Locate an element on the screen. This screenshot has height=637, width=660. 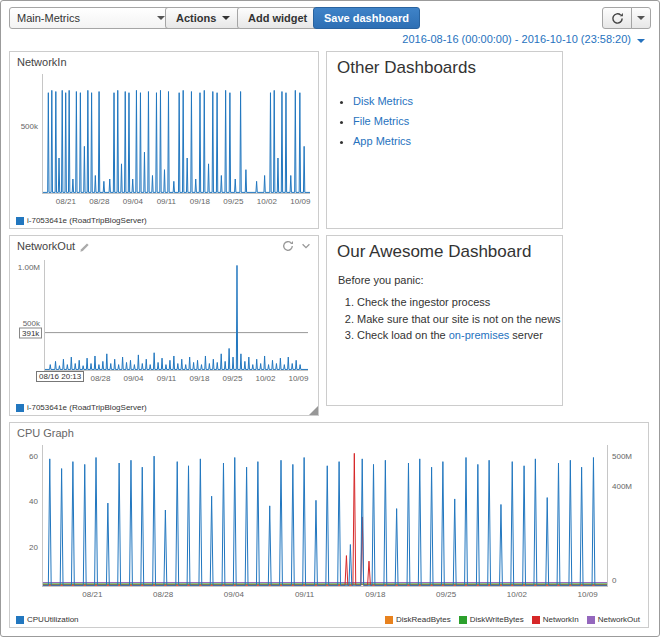
edit-pencil-icon is located at coordinates (84, 248).